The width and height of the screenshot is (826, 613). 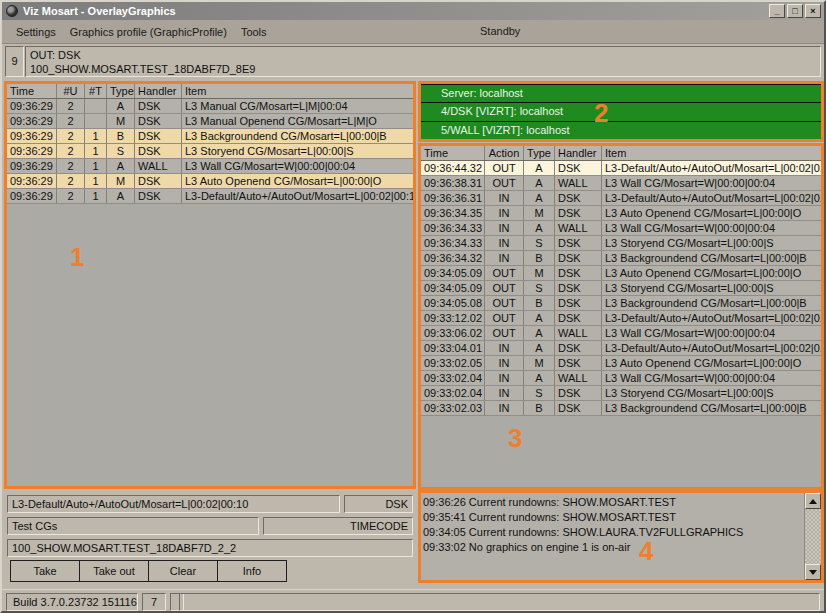 What do you see at coordinates (174, 504) in the screenshot?
I see `item-template-field: L3-Default/Auto+/AutoOut/Mosart=L|00:02|…` at bounding box center [174, 504].